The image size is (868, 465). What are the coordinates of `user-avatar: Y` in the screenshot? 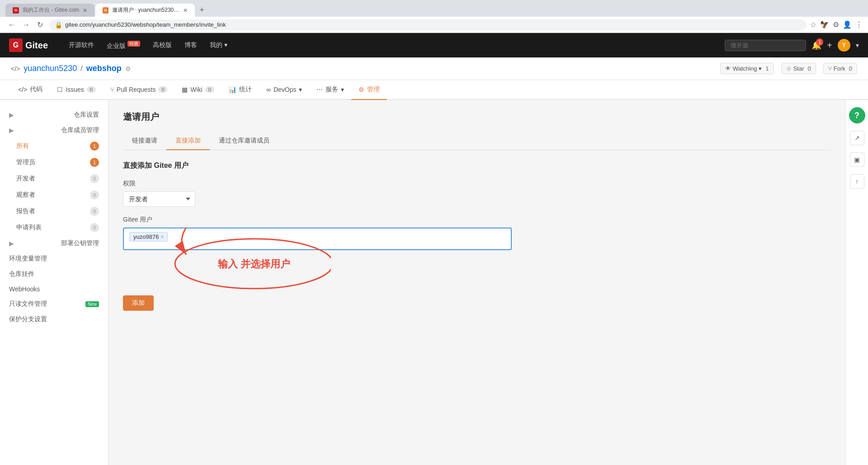 It's located at (844, 45).